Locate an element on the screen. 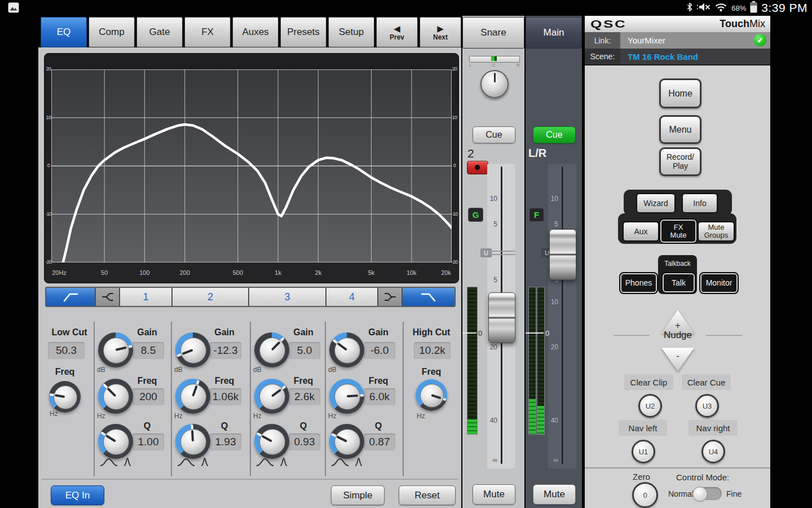 This screenshot has height=508, width=812. tab-eq: EQ is located at coordinates (64, 32).